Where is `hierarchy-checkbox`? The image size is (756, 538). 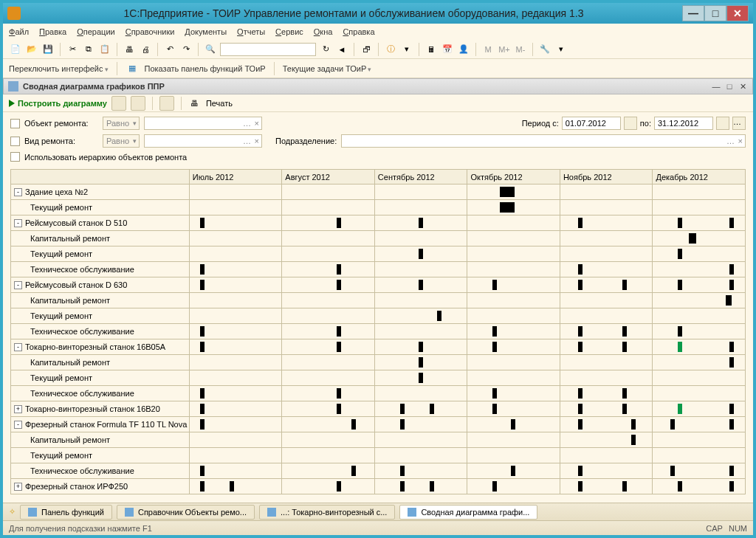 hierarchy-checkbox is located at coordinates (15, 156).